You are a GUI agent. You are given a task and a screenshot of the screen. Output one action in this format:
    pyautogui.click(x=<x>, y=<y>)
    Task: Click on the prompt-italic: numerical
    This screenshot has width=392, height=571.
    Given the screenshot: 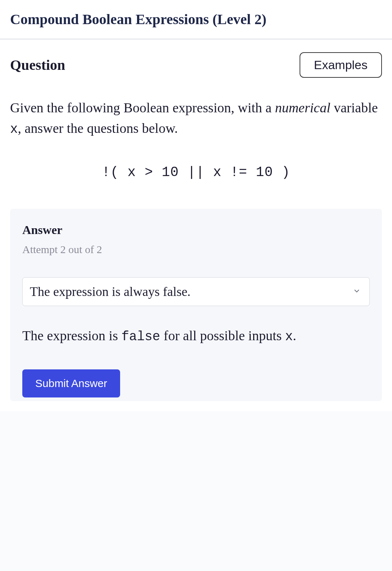 What is the action you would take?
    pyautogui.click(x=303, y=108)
    